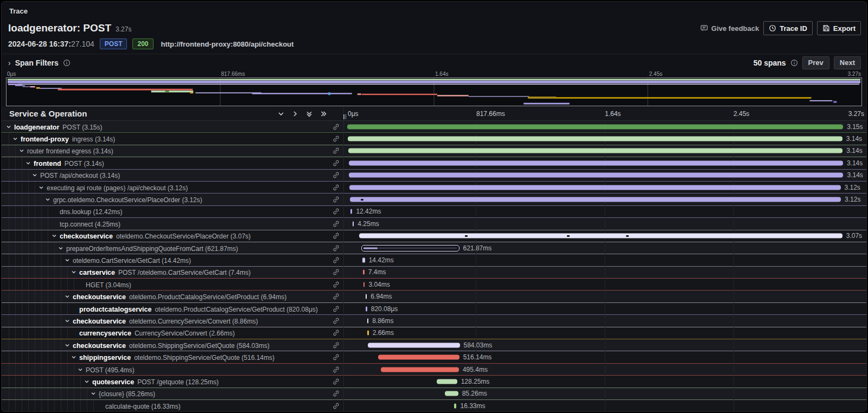 The width and height of the screenshot is (868, 413). I want to click on span-row: frontendPOST (3.14s)3.14s, so click(434, 163).